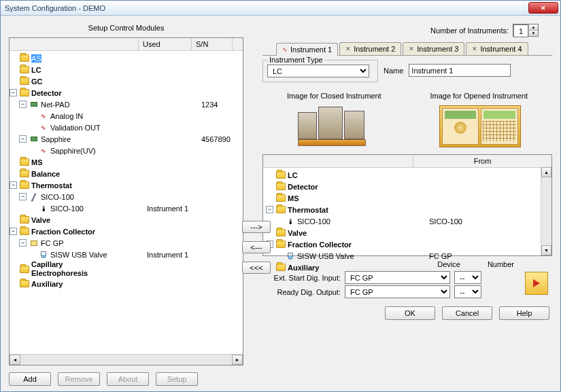 Image resolution: width=561 pixels, height=392 pixels. What do you see at coordinates (480, 126) in the screenshot?
I see `opened-instrument-image` at bounding box center [480, 126].